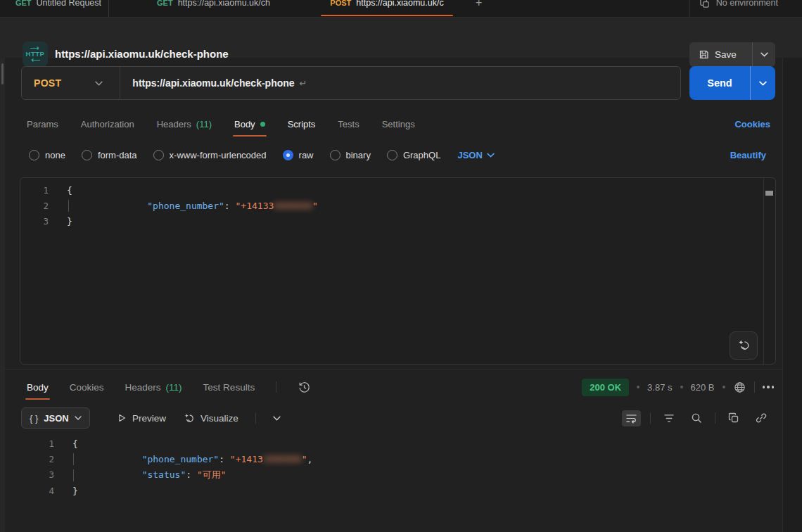 The width and height of the screenshot is (802, 532). What do you see at coordinates (58, 8) in the screenshot?
I see `request-tab-untitled: GET Untitled Request` at bounding box center [58, 8].